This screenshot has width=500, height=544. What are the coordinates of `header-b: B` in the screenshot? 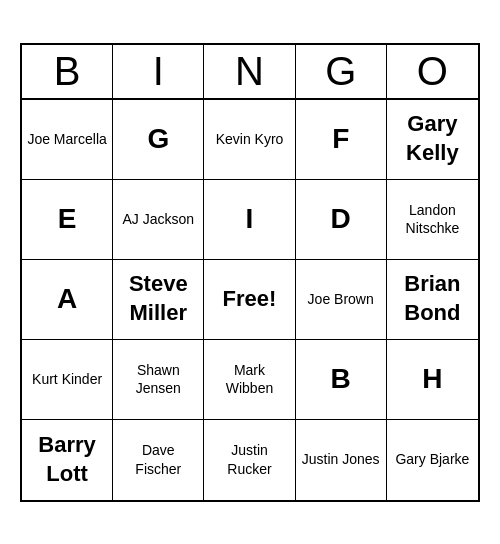 It's located at (68, 72).